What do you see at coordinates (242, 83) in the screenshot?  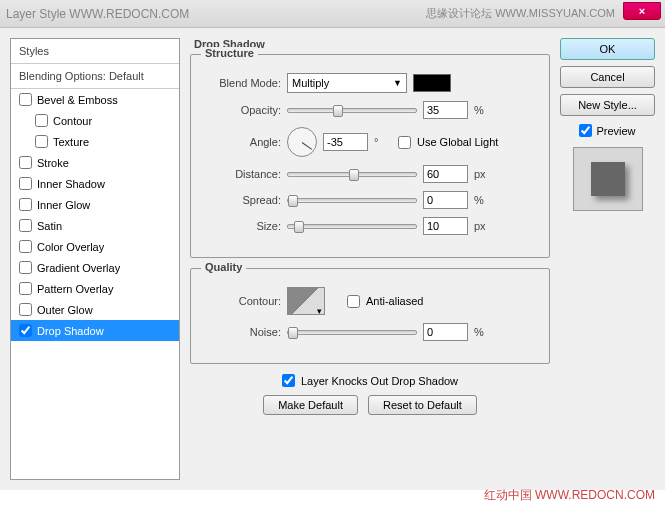 I see `blend-mode-label: Blend Mode:` at bounding box center [242, 83].